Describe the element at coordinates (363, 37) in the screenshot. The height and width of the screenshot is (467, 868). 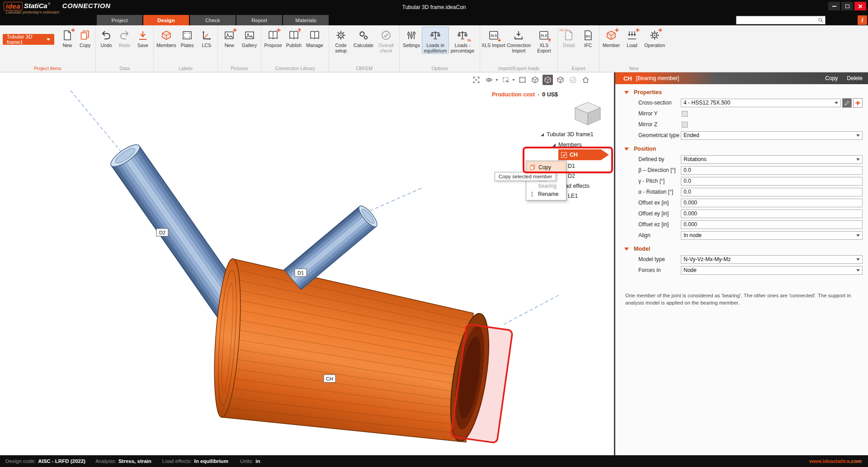
I see `calculate-button: Calculate` at that location.